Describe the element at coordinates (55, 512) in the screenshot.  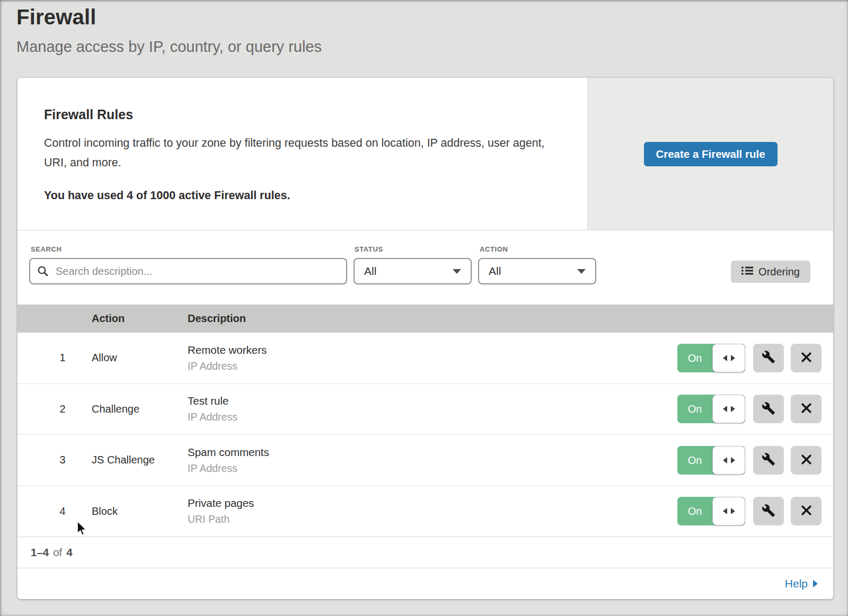
I see `rule-priority: 4` at that location.